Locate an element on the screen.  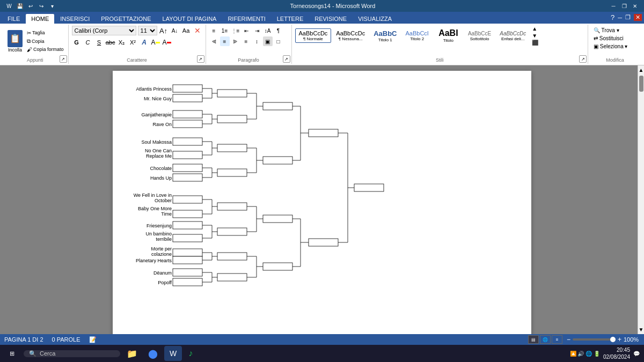
tab-visualizza: VISUALIZZA is located at coordinates (375, 19).